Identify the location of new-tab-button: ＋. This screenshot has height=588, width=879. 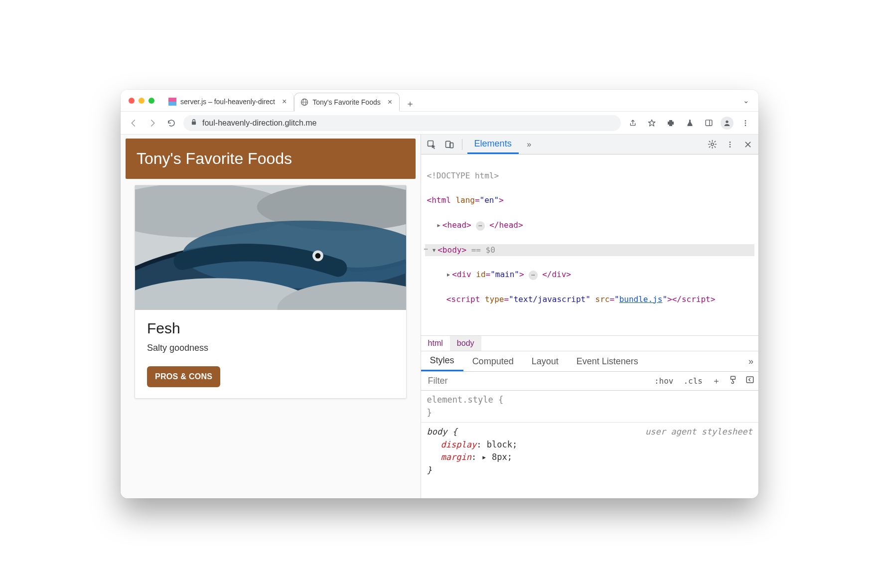
(410, 104).